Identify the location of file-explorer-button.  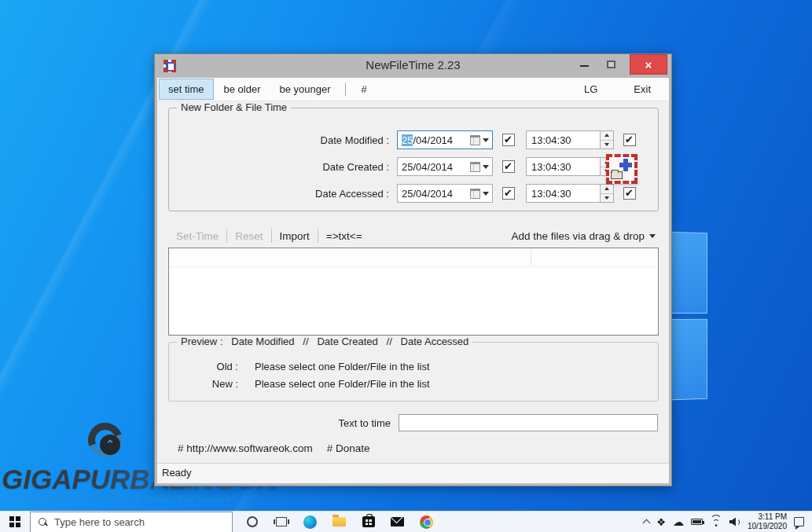
(340, 522).